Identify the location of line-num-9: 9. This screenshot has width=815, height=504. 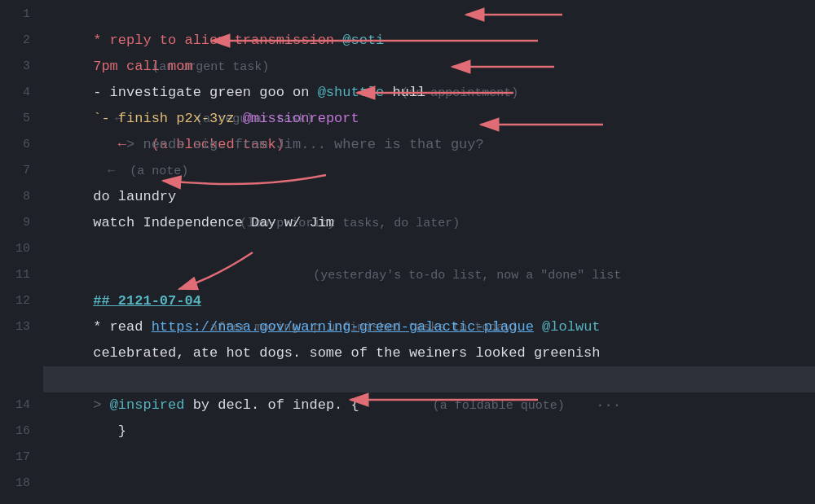
(18, 223).